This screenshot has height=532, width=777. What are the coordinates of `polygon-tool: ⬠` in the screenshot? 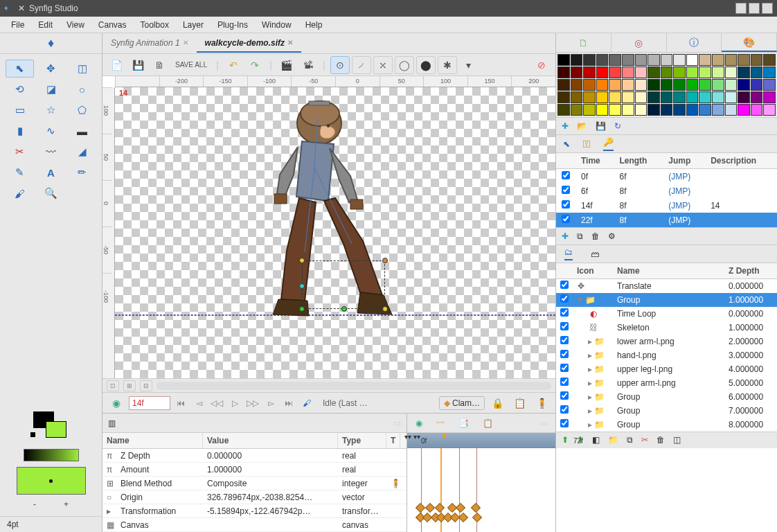 It's located at (82, 110).